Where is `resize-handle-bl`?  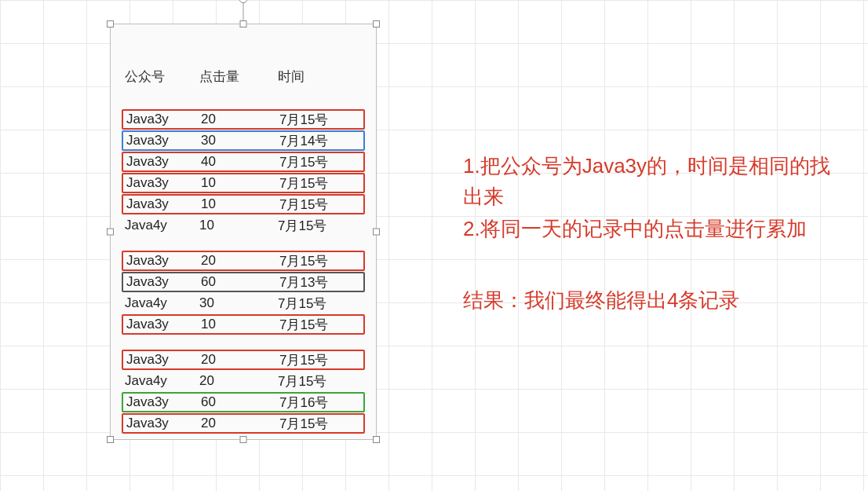 resize-handle-bl is located at coordinates (110, 440).